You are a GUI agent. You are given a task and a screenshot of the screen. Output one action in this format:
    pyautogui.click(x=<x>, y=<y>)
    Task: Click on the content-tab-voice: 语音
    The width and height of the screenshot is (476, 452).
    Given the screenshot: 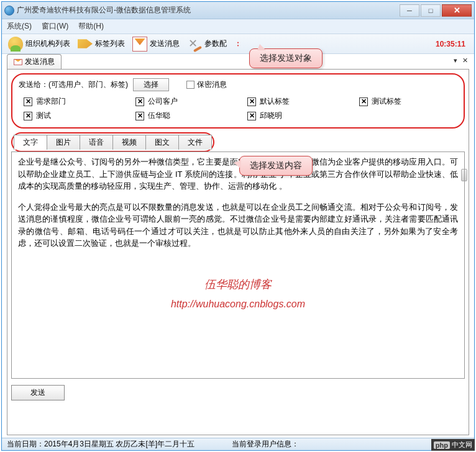 What is the action you would take?
    pyautogui.click(x=96, y=142)
    